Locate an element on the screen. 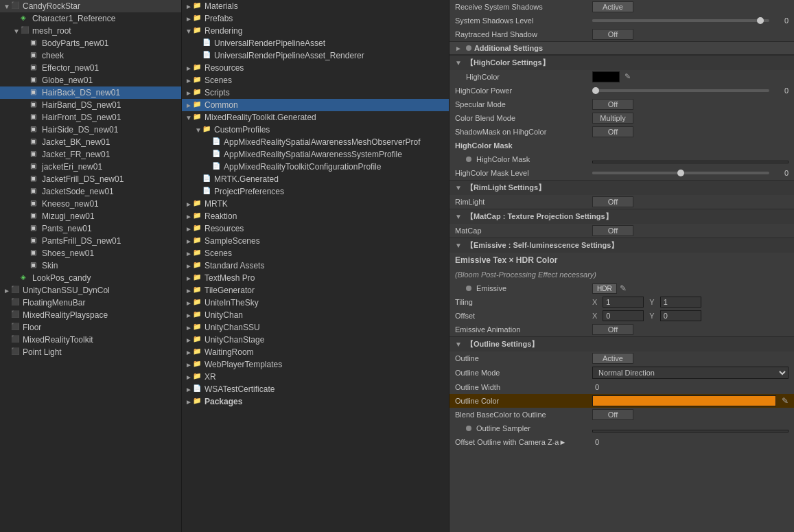 The image size is (794, 532). project-item-8: ►📁Common is located at coordinates (316, 105).